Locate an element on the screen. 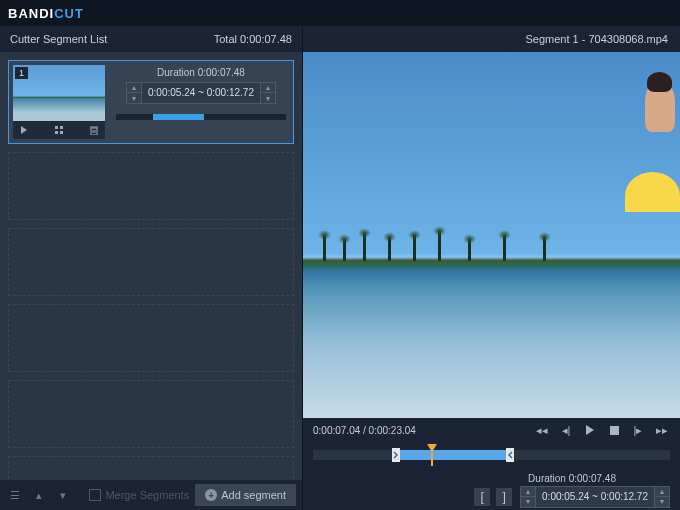 Image resolution: width=680 pixels, height=510 pixels. app-header: BANDICUT is located at coordinates (340, 13).